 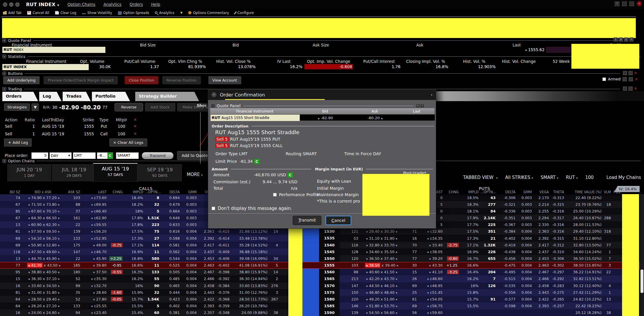 What do you see at coordinates (431, 272) in the screenshot?
I see `last-cell: ◆ 41.10` at bounding box center [431, 272].